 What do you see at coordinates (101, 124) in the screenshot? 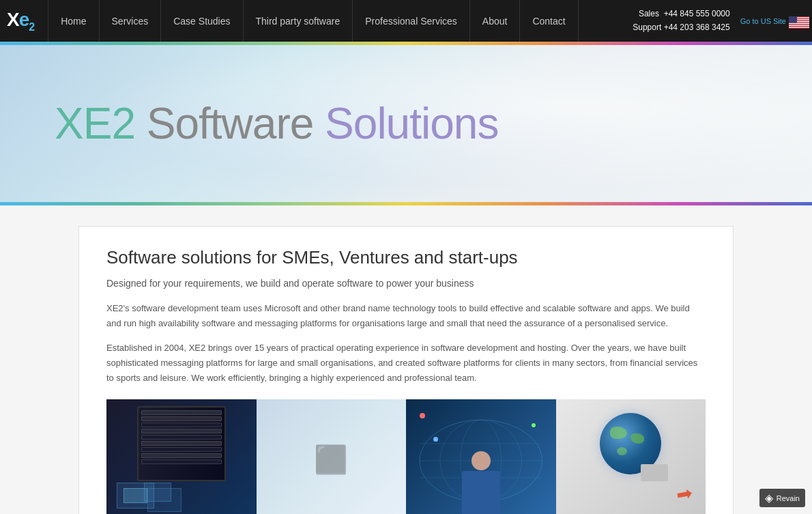
I see `hero-xe2: XE2` at bounding box center [101, 124].